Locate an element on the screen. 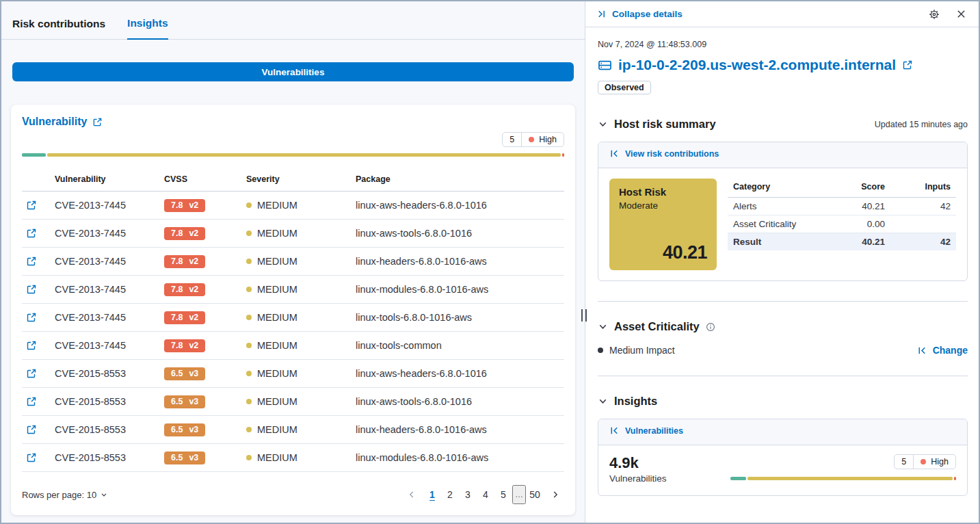 The image size is (980, 524). pagination-page-button: 1 is located at coordinates (432, 495).